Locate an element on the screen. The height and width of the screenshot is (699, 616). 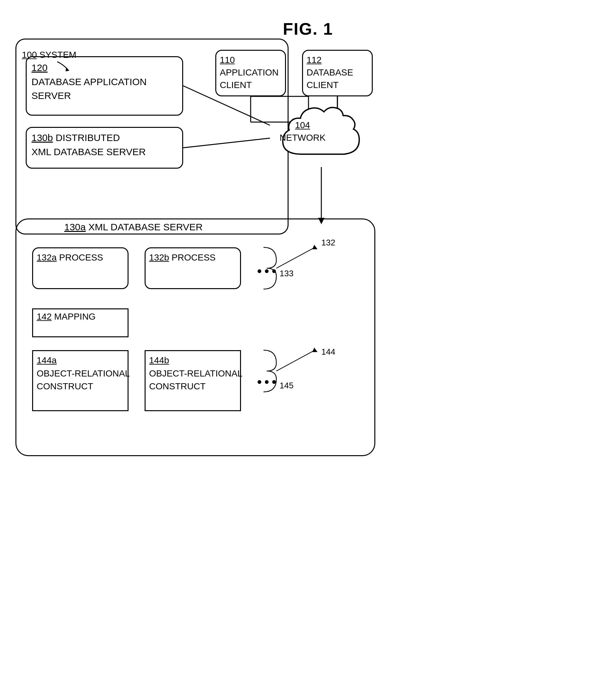
ac-ref: 110 is located at coordinates (227, 60).